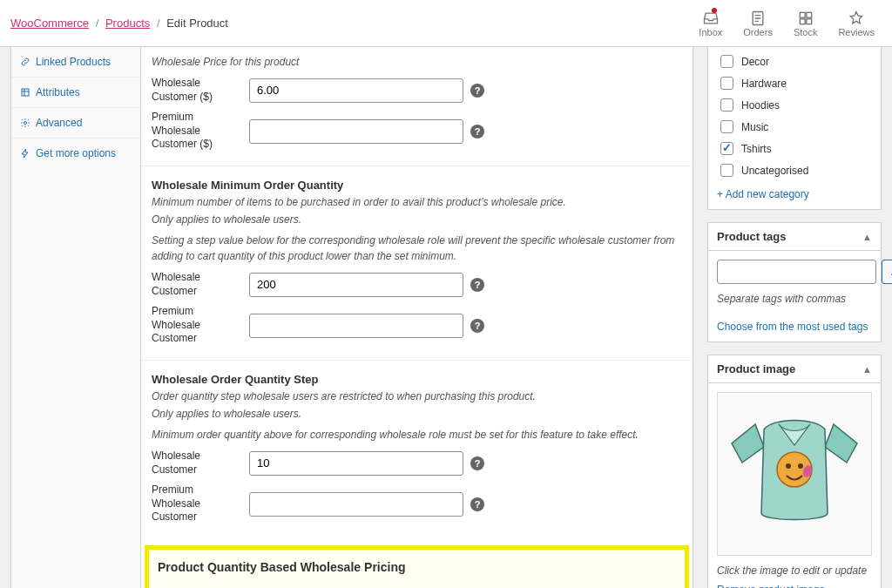 Image resolution: width=892 pixels, height=588 pixels. What do you see at coordinates (794, 129) in the screenshot?
I see `metabox-product-categories: DecorHardwareHoodiesMusicTshirtsUncatego…` at bounding box center [794, 129].